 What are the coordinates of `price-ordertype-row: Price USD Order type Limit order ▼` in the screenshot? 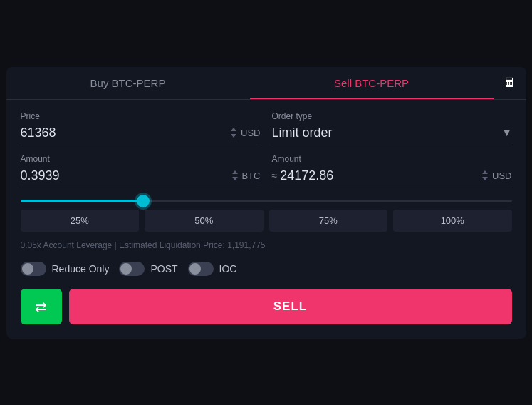 It's located at (266, 128).